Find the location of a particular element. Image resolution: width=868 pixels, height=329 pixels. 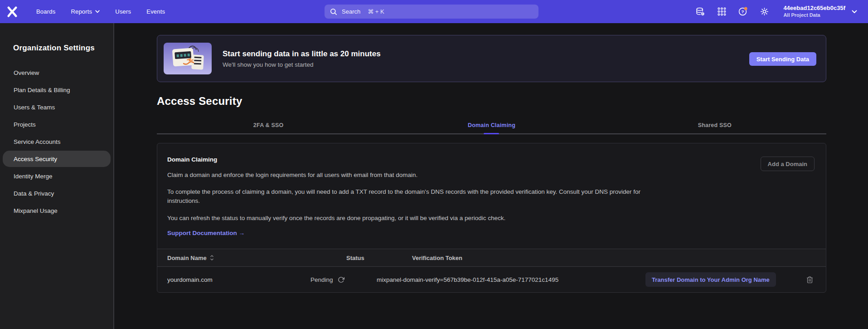

banner-text: Start sending data in as little as 20 mi… is located at coordinates (302, 59).